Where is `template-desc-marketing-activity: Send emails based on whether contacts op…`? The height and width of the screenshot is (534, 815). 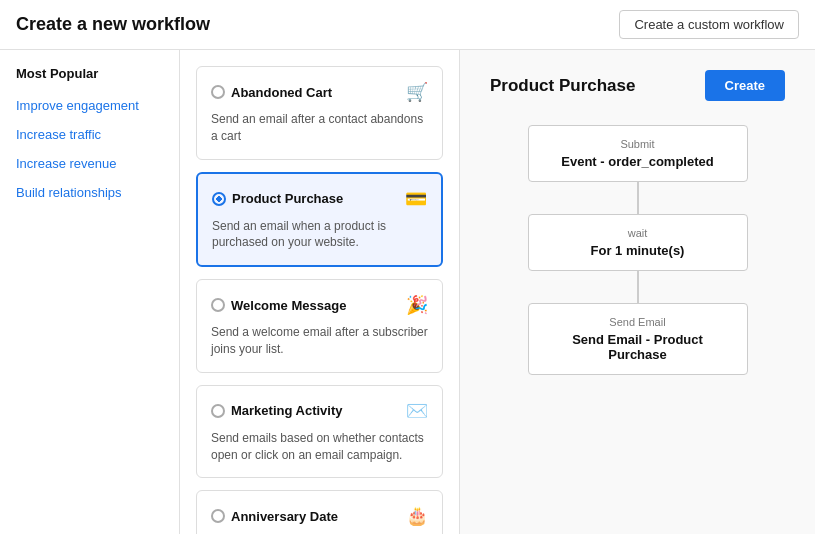
template-desc-marketing-activity: Send emails based on whether contacts op… is located at coordinates (320, 447).